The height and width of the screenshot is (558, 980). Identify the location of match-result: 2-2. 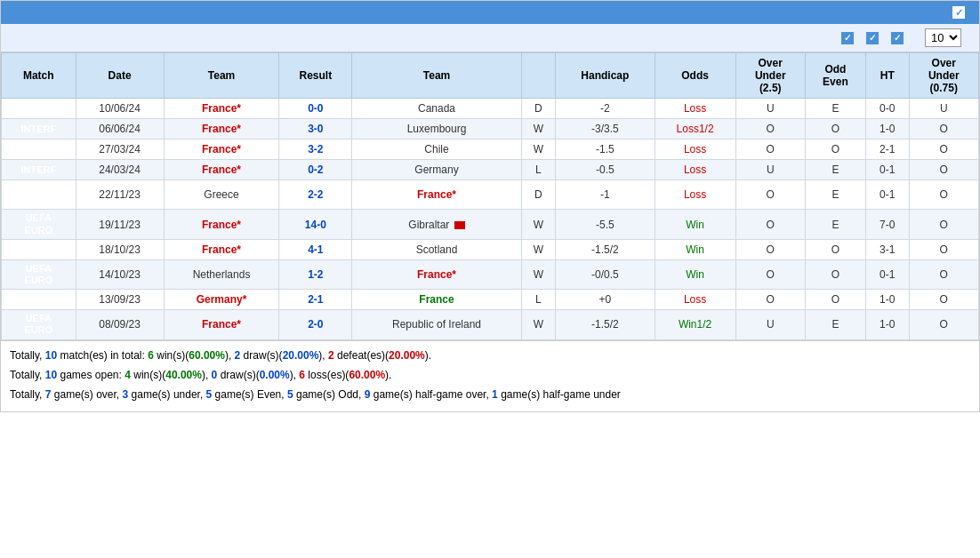
(316, 195).